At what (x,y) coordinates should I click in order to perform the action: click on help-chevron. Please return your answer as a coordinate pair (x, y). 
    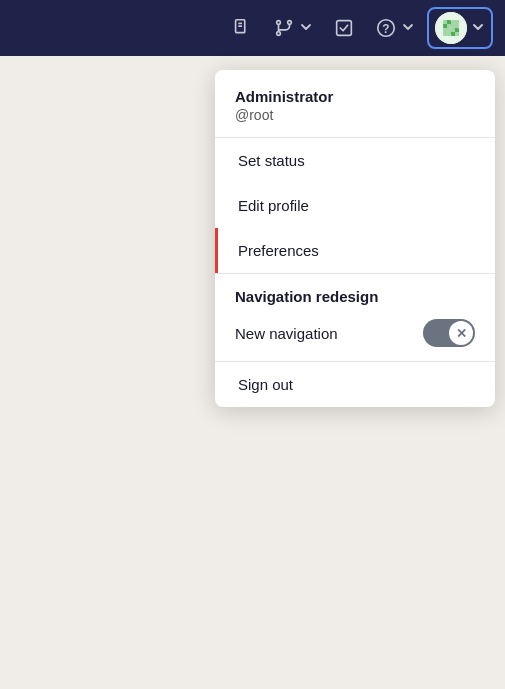
    Looking at the image, I should click on (408, 28).